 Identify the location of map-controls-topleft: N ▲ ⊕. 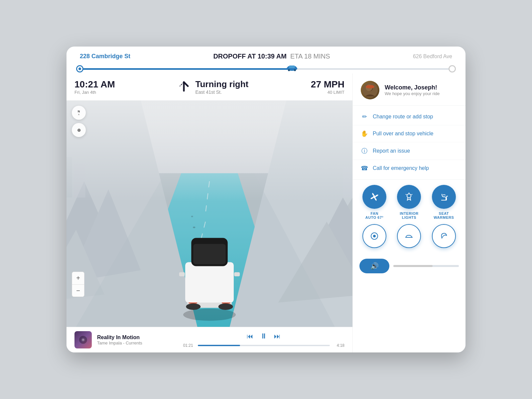
(79, 121).